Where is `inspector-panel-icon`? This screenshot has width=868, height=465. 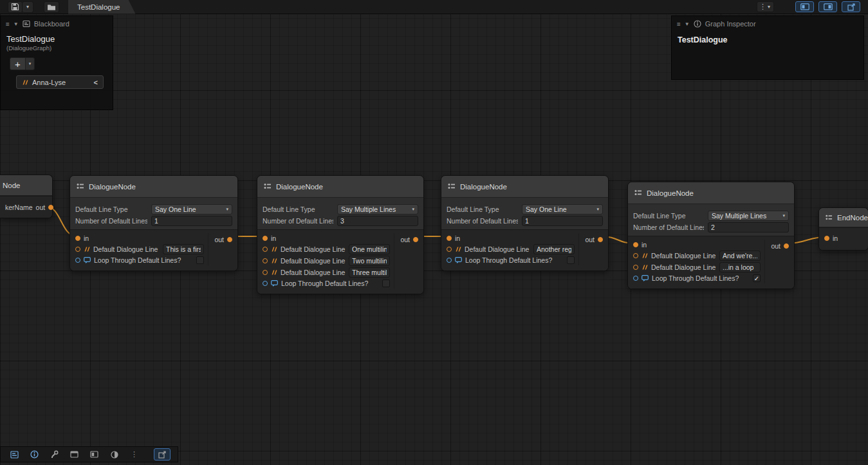 inspector-panel-icon is located at coordinates (828, 6).